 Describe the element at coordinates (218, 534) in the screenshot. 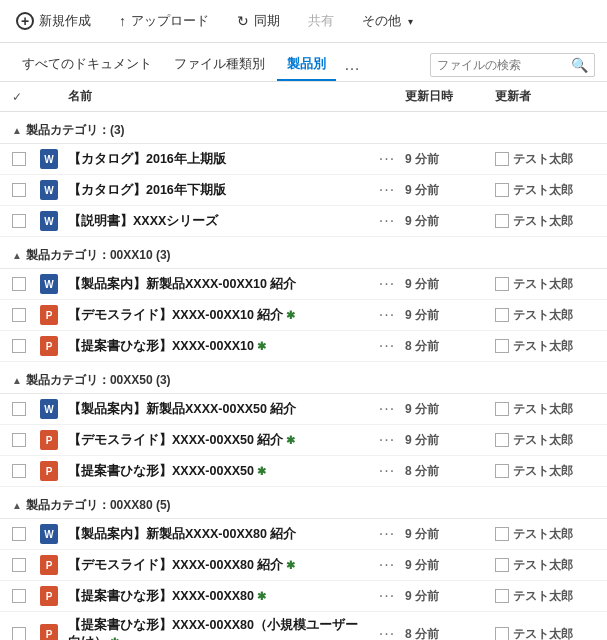

I see `doc-name: 【製品案内】新製品XXXX-00XX80 紹介` at that location.